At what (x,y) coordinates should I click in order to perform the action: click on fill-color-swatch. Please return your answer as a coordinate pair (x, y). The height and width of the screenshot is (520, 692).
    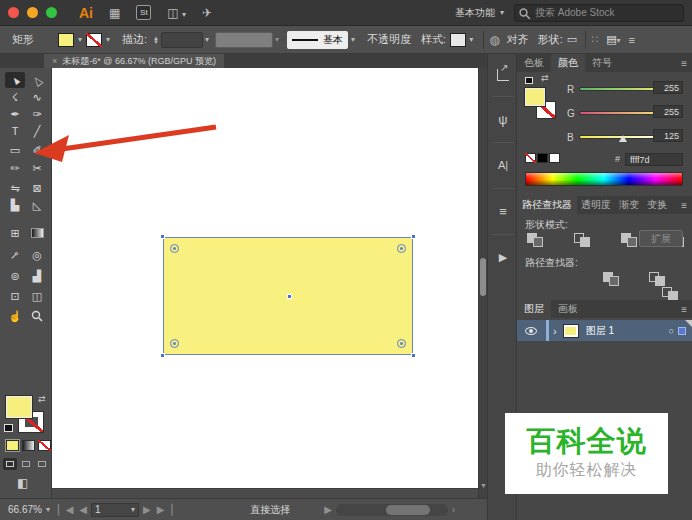
    Looking at the image, I should click on (66, 40).